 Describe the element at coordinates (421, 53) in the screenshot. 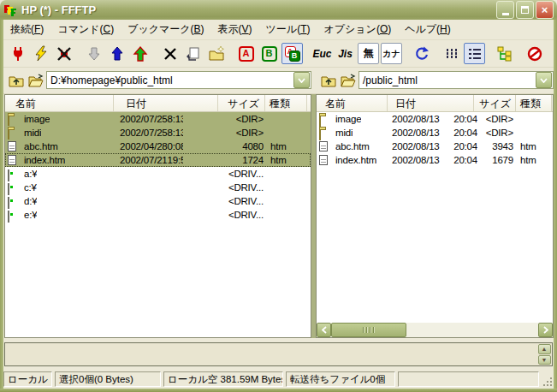

I see `refresh-button` at that location.